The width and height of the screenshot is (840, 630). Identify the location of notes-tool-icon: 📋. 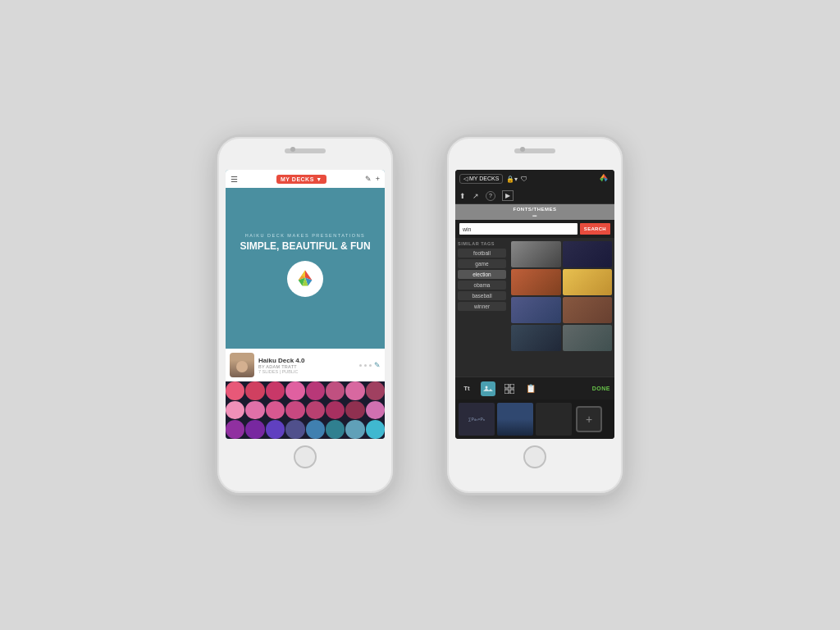
(531, 389).